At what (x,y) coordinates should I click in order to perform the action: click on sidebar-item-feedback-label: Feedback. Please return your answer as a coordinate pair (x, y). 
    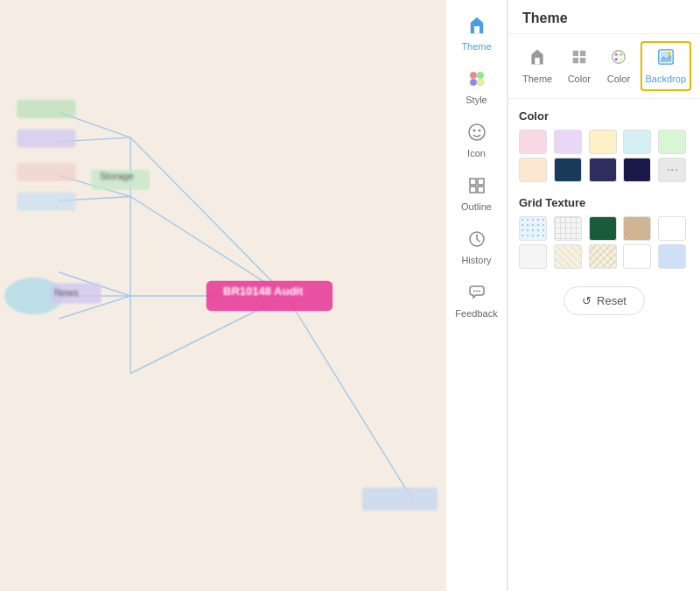
    Looking at the image, I should click on (476, 313).